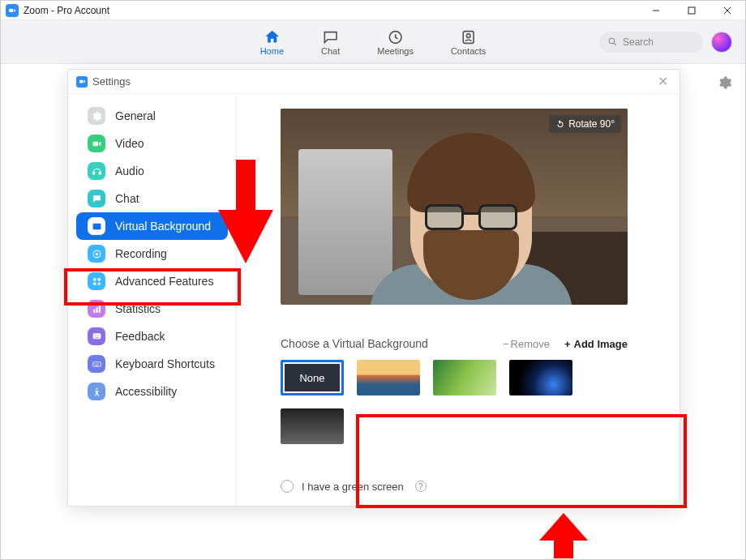 Image resolution: width=746 pixels, height=560 pixels. I want to click on window-maximize-button, so click(692, 11).